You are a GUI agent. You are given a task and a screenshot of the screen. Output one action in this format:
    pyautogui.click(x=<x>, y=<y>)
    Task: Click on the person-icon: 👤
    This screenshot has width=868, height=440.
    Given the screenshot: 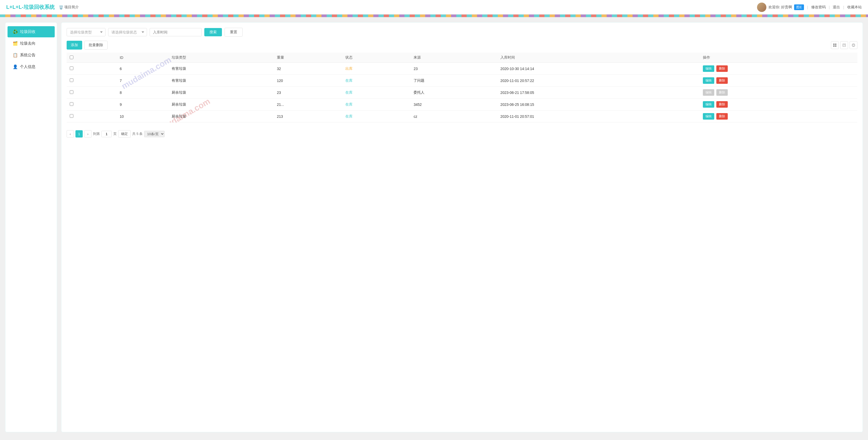 What is the action you would take?
    pyautogui.click(x=16, y=67)
    